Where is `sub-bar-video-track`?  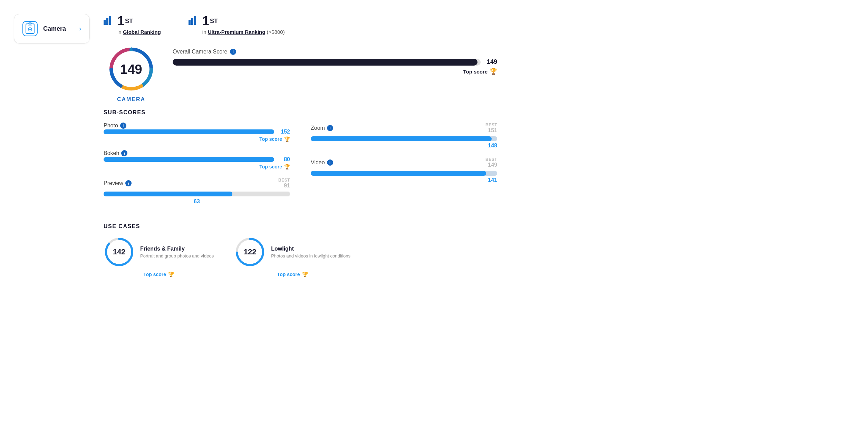 sub-bar-video-track is located at coordinates (404, 173).